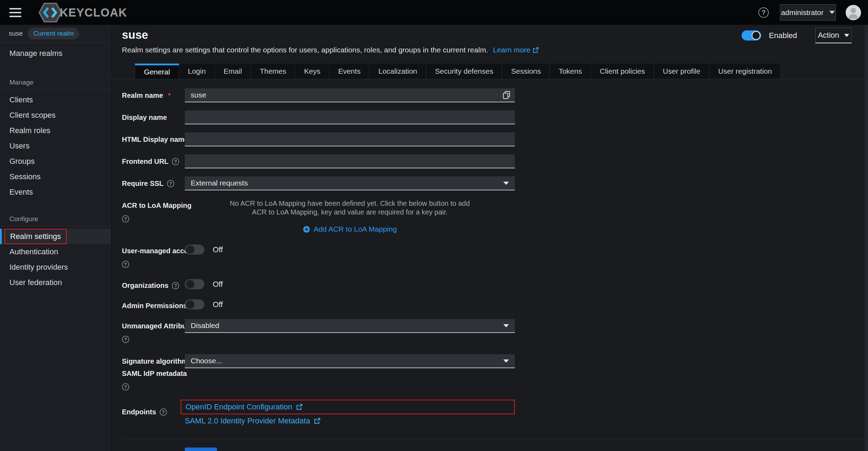 The width and height of the screenshot is (868, 451). I want to click on sidebar-item-sessions: Sessions, so click(55, 177).